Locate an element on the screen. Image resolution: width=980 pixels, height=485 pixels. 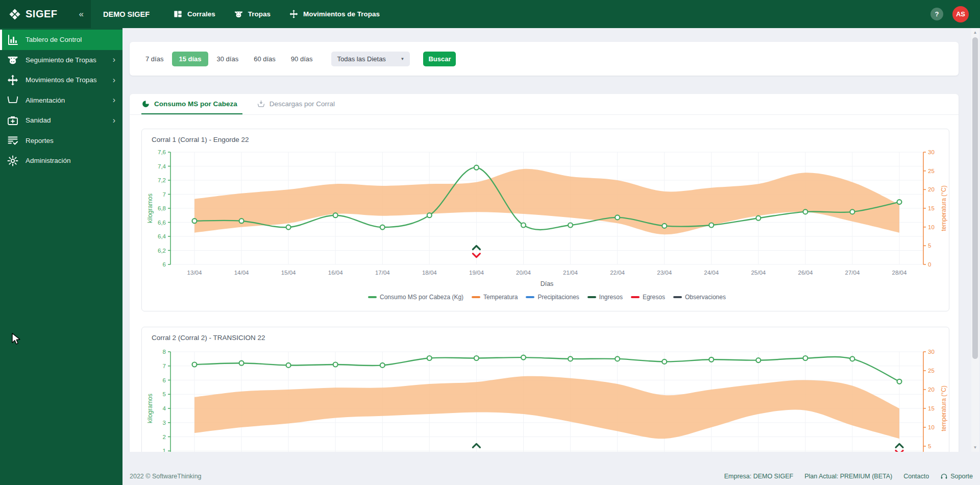
svg-text: 24/04 is located at coordinates (712, 273).